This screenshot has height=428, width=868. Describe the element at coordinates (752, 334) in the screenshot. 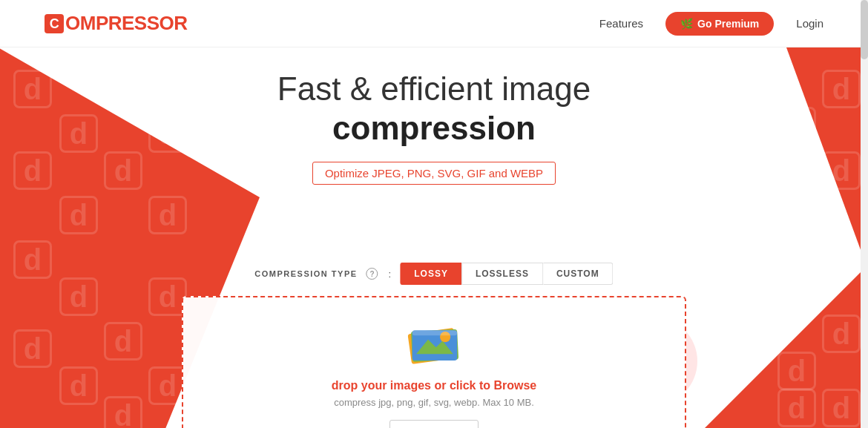

I see `bg-icon-r10: d` at that location.